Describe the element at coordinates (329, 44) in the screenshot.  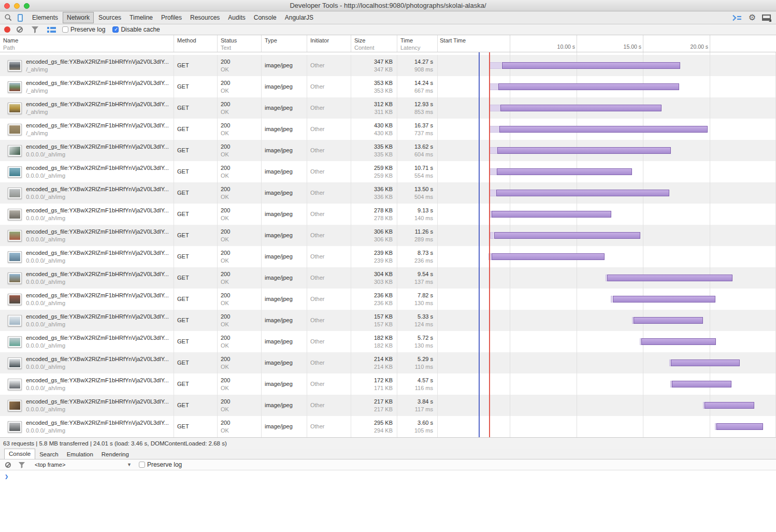
I see `column-header-initiator: Initiator` at that location.